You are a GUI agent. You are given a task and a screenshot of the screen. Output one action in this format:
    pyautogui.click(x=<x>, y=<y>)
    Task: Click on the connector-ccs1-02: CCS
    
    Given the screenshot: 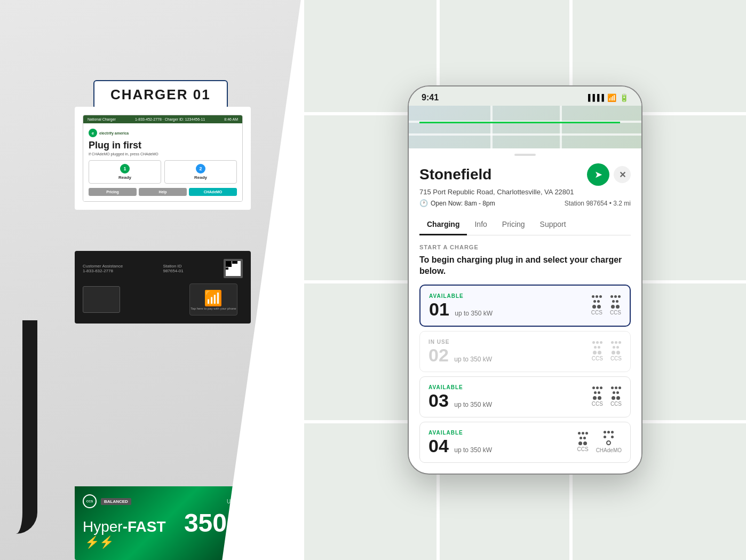 What is the action you would take?
    pyautogui.click(x=598, y=351)
    